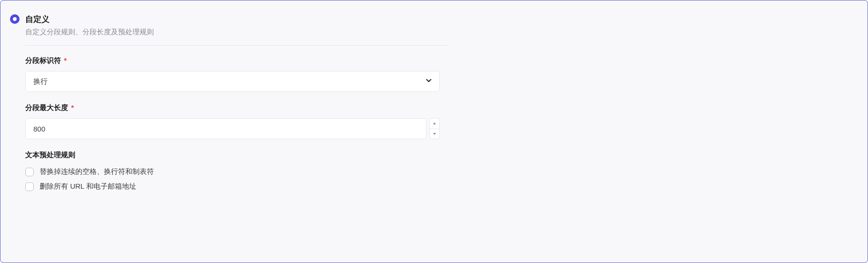  What do you see at coordinates (434, 129) in the screenshot?
I see `number-spinner` at bounding box center [434, 129].